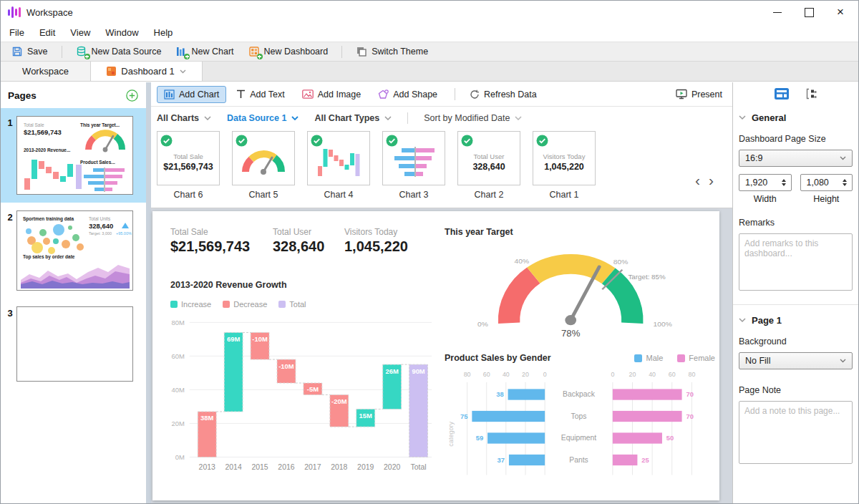  Describe the element at coordinates (331, 94) in the screenshot. I see `add-image-button: Add Image` at that location.